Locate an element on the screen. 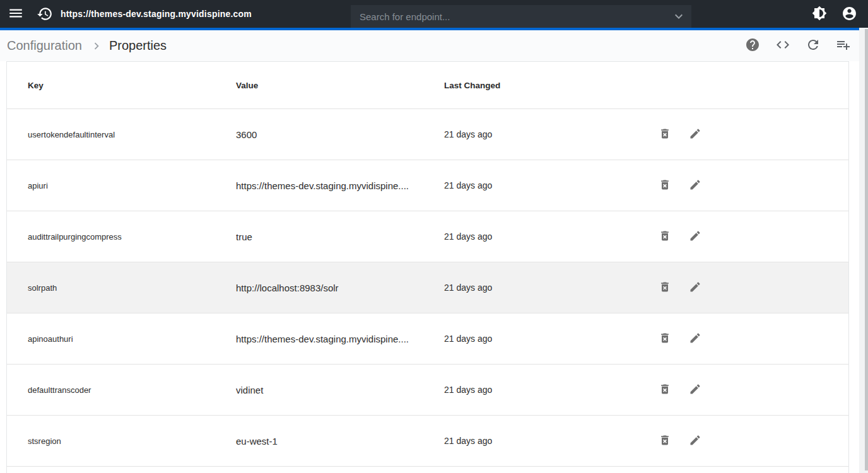 This screenshot has width=868, height=473. property-key: stsregion is located at coordinates (132, 441).